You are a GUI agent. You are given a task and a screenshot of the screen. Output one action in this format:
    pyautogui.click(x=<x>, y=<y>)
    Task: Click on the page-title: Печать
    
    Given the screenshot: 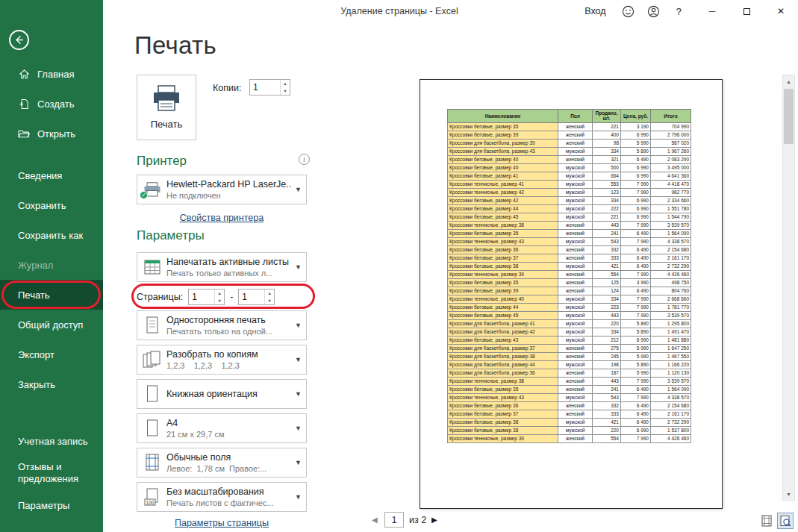 What is the action you would take?
    pyautogui.click(x=175, y=46)
    